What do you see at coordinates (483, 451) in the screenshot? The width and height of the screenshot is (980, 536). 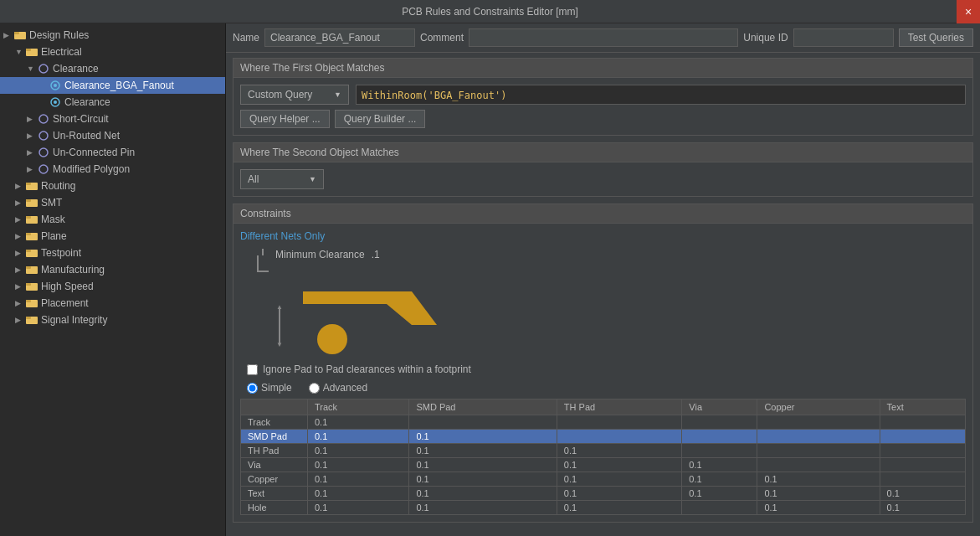 I see `table-cell-2-2: 0.1` at bounding box center [483, 451].